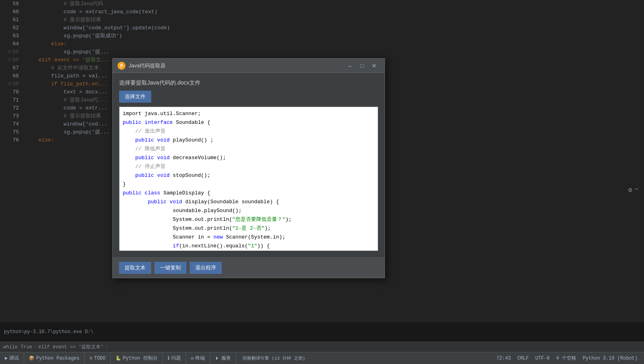 The height and width of the screenshot is (364, 644). What do you see at coordinates (10, 84) in the screenshot?
I see `line-69: ⬡69` at bounding box center [10, 84].